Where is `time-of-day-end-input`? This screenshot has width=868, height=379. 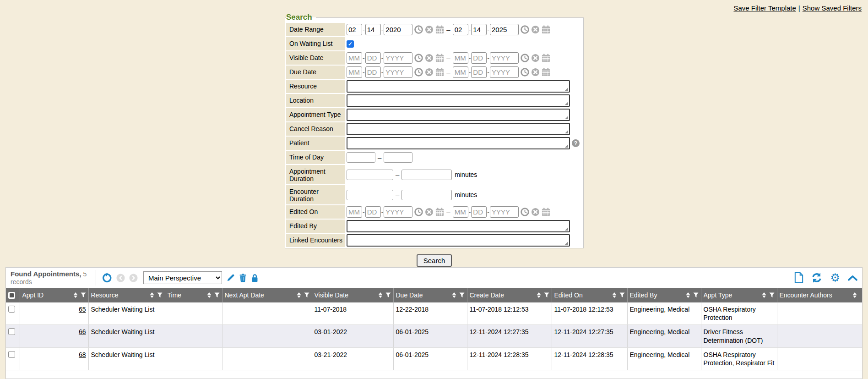
time-of-day-end-input is located at coordinates (398, 158).